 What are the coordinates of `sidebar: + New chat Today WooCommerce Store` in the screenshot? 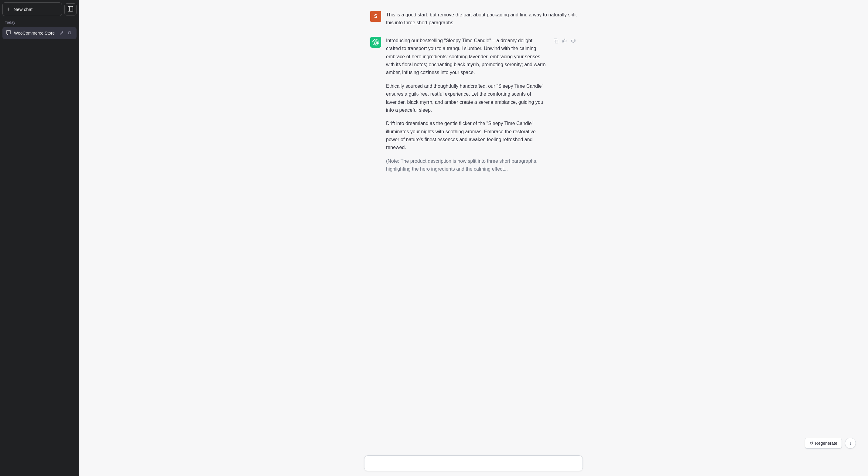 It's located at (39, 238).